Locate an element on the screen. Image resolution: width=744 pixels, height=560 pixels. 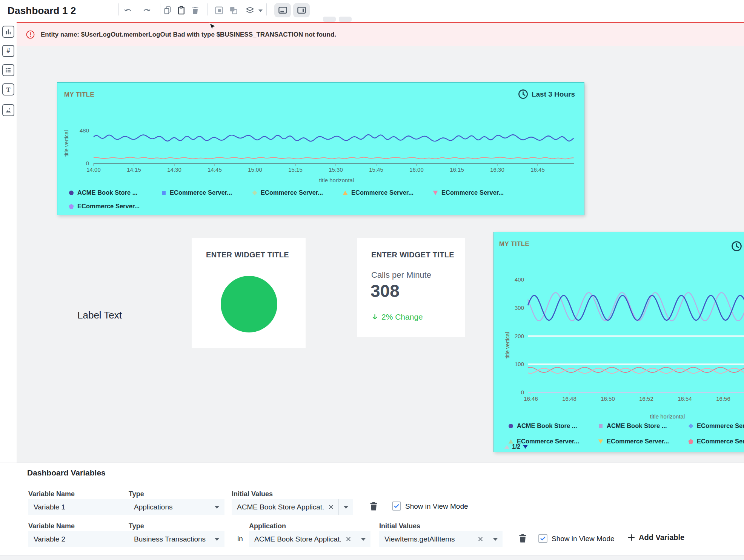
time-range: Last 3 Hours is located at coordinates (546, 94).